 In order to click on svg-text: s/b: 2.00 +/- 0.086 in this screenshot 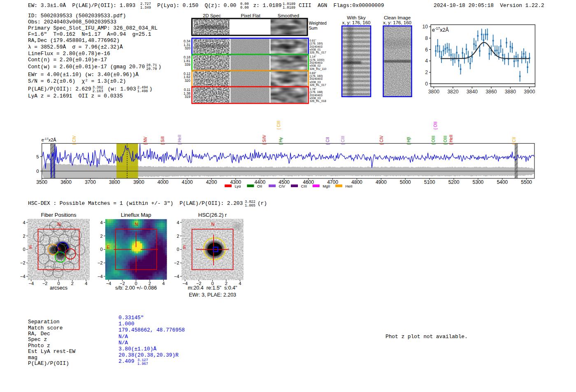, I will do `click(136, 288)`.